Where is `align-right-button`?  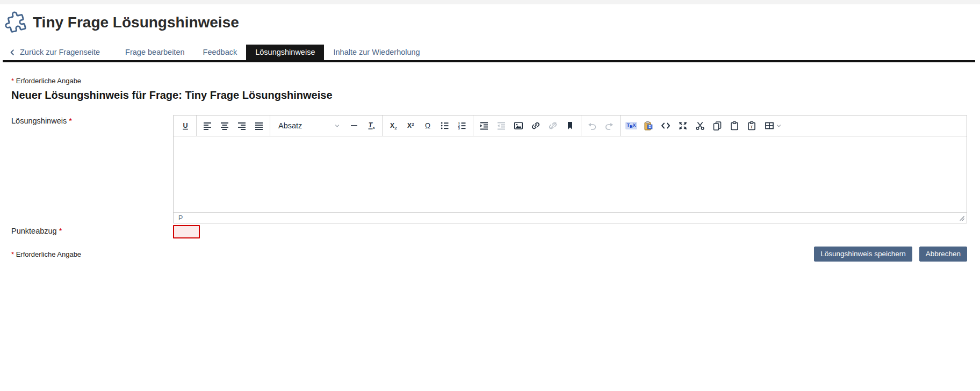
align-right-button is located at coordinates (242, 126).